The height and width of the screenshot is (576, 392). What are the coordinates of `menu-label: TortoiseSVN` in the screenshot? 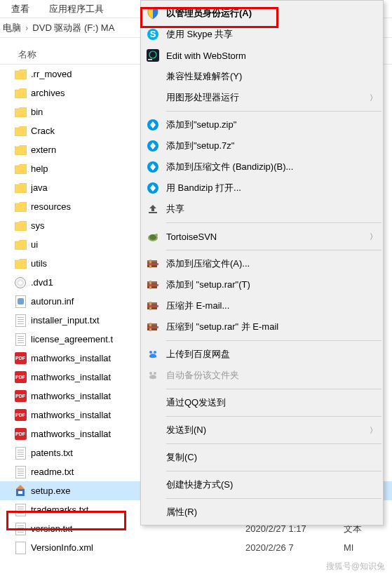 It's located at (268, 237).